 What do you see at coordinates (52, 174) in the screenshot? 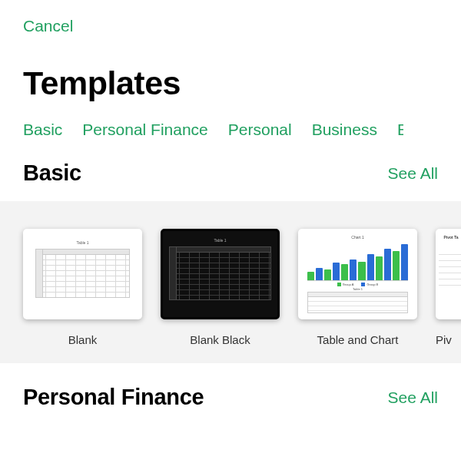
I see `section-basic-title: Basic` at bounding box center [52, 174].